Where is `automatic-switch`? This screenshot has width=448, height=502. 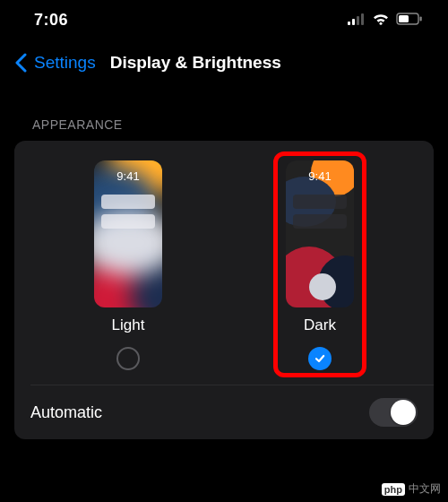
automatic-switch is located at coordinates (393, 412).